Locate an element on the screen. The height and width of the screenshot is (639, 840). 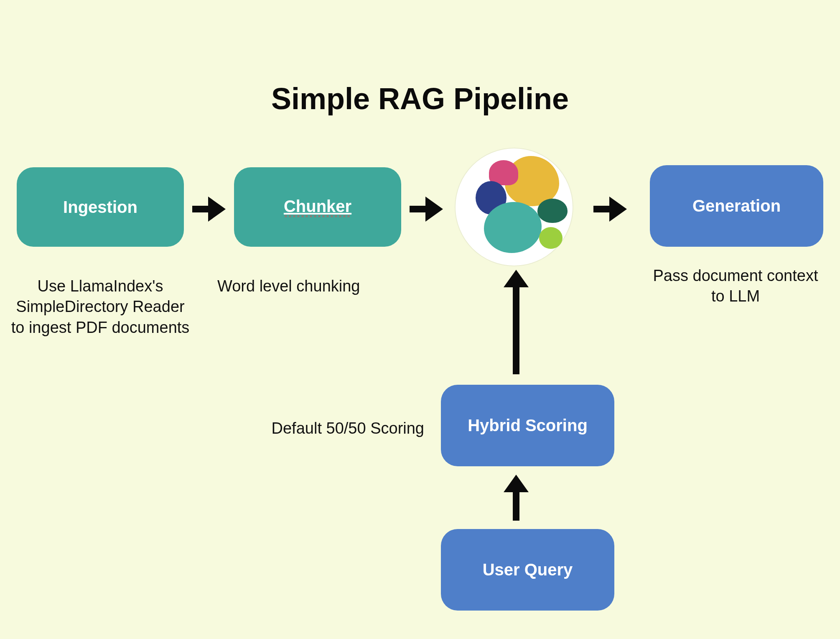
user-query-label: User Query is located at coordinates (528, 570).